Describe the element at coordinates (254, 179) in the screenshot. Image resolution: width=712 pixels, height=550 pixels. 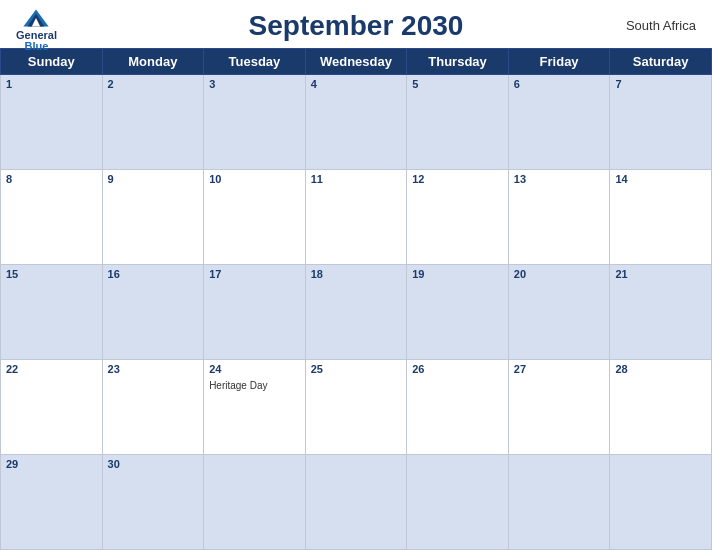
I see `date-number: 10` at that location.